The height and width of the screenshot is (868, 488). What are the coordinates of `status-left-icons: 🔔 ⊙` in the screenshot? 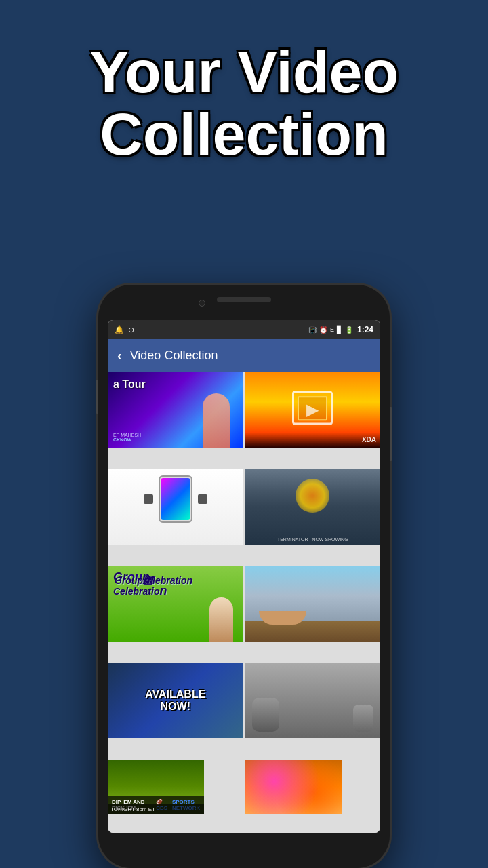 It's located at (125, 330).